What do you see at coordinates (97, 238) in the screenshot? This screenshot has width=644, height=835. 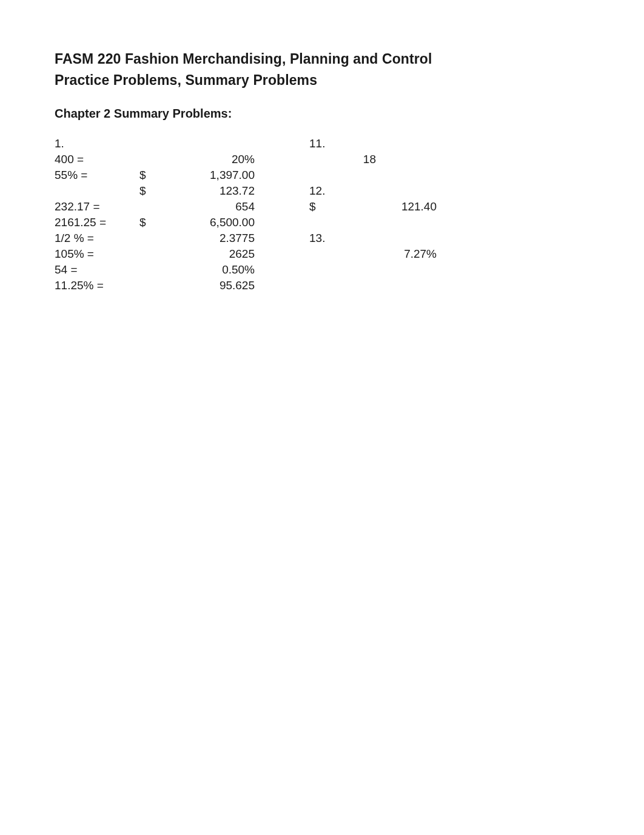 I see `cell: 1/2 % =` at bounding box center [97, 238].